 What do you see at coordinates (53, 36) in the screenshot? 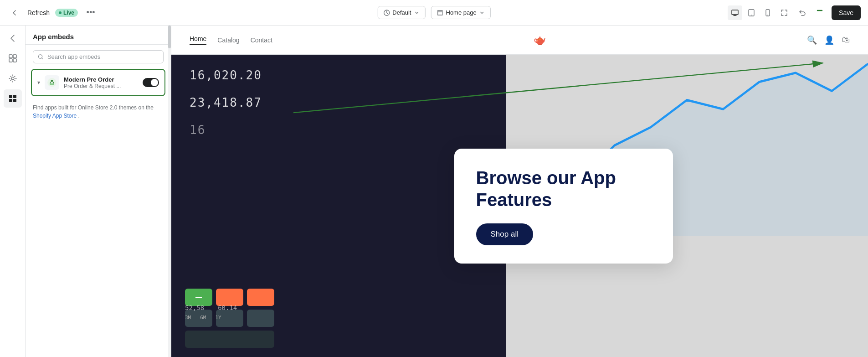
I see `panel-title: App embeds` at bounding box center [53, 36].